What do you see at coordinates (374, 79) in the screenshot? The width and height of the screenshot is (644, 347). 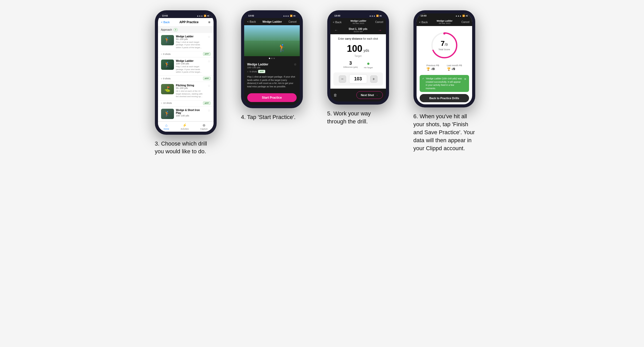 I see `plus-button: +` at bounding box center [374, 79].